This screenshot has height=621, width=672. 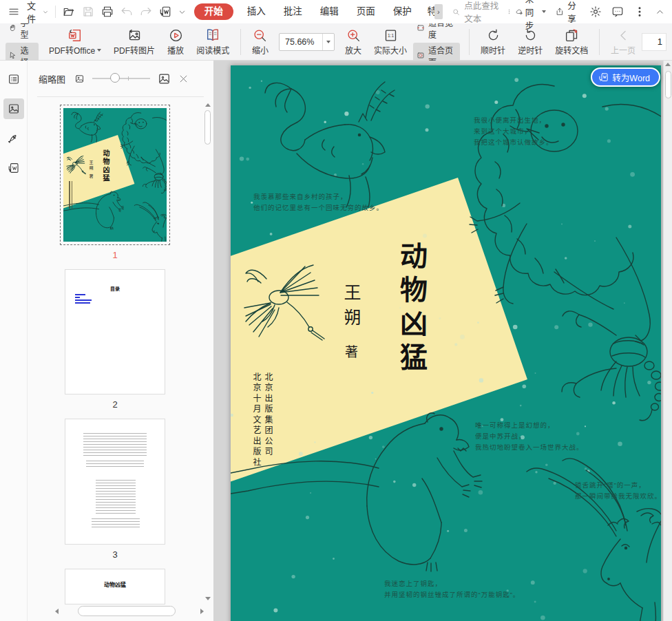 What do you see at coordinates (390, 50) in the screenshot?
I see `actual-size-label: 实际大小` at bounding box center [390, 50].